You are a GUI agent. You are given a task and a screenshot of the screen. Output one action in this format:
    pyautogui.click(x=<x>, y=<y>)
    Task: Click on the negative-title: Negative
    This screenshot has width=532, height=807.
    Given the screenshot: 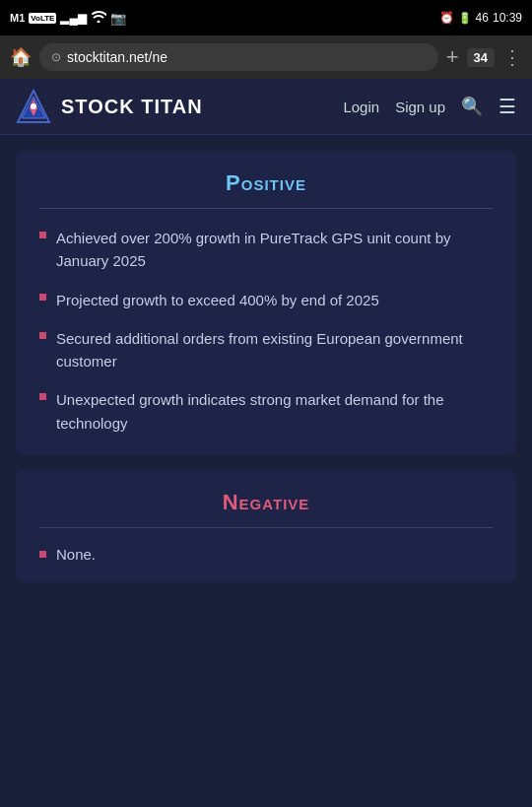 What is the action you would take?
    pyautogui.click(x=266, y=503)
    